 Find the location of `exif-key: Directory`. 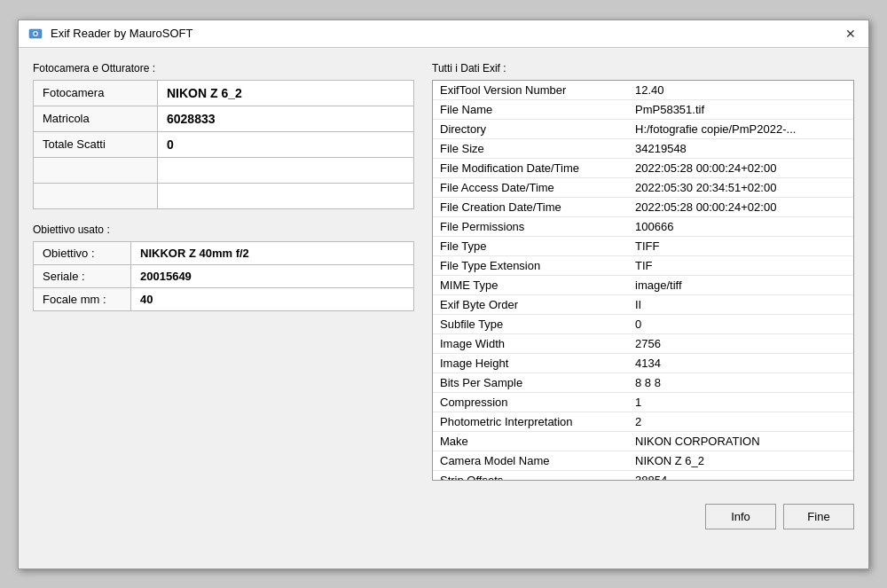

exif-key: Directory is located at coordinates (530, 129).